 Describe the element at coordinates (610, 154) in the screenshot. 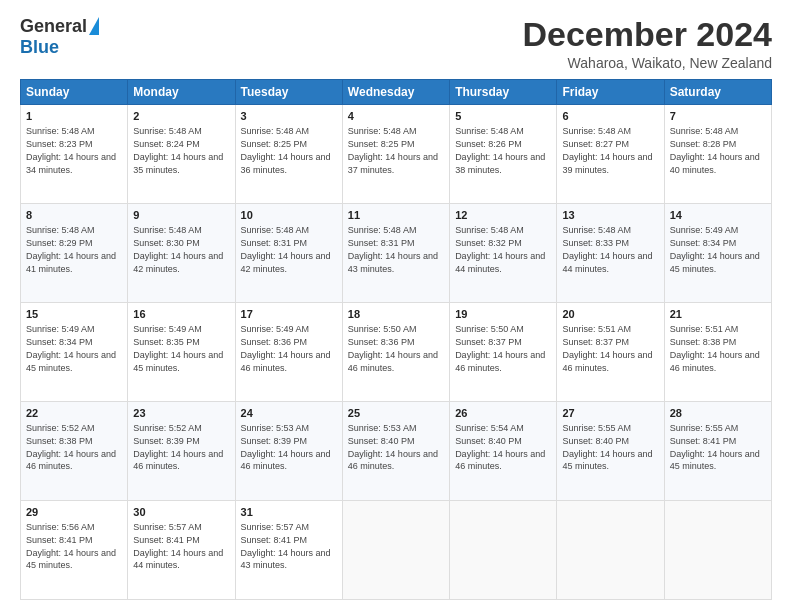

I see `calendar-cell: 6 Sunrise: 5:48 AMSunset: 8:27 PMDayligh…` at that location.